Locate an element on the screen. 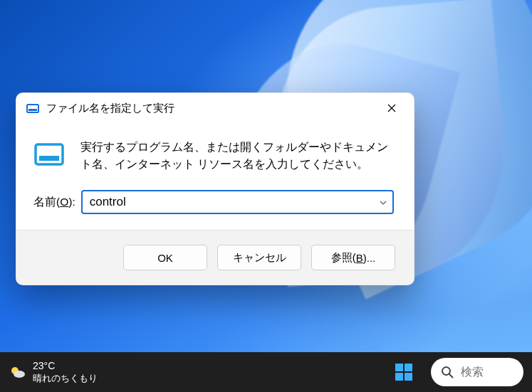 This screenshot has width=532, height=392. weather-temperature: 23°C is located at coordinates (66, 366).